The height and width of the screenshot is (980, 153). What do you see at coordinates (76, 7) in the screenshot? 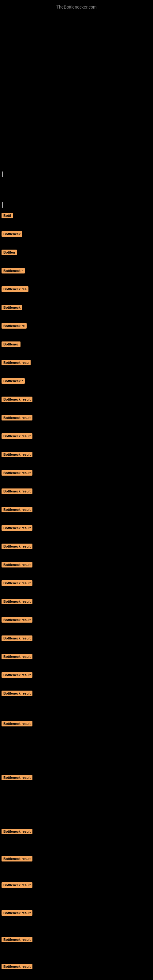
I see `site-title: TheBottlenecker.com` at bounding box center [76, 7].